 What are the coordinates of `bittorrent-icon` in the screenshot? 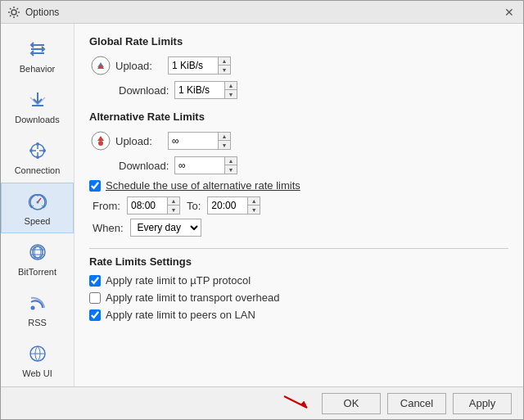 It's located at (38, 252).